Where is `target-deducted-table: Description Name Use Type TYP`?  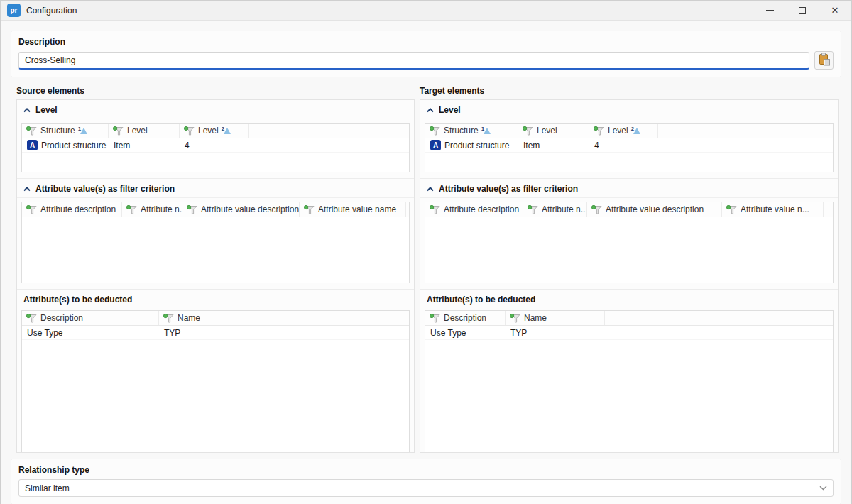
target-deducted-table: Description Name Use Type TYP is located at coordinates (629, 382).